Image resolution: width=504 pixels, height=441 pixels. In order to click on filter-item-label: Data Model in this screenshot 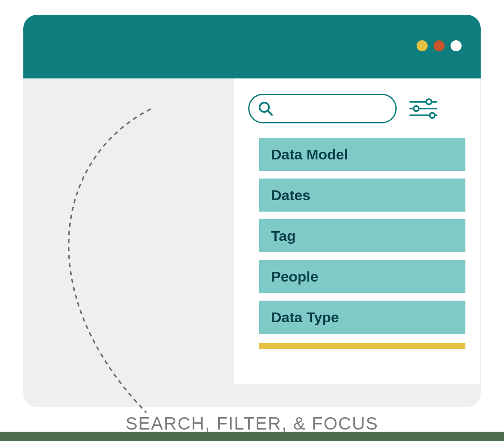, I will do `click(310, 154)`.